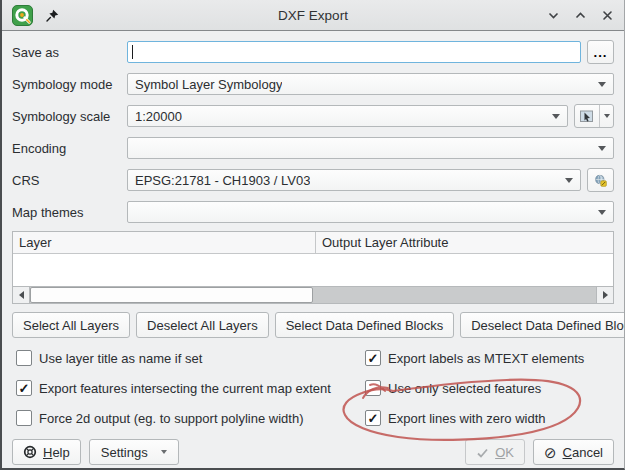  Describe the element at coordinates (313, 453) in the screenshot. I see `button-box: Help Settings OK ⊘ Cancel` at that location.